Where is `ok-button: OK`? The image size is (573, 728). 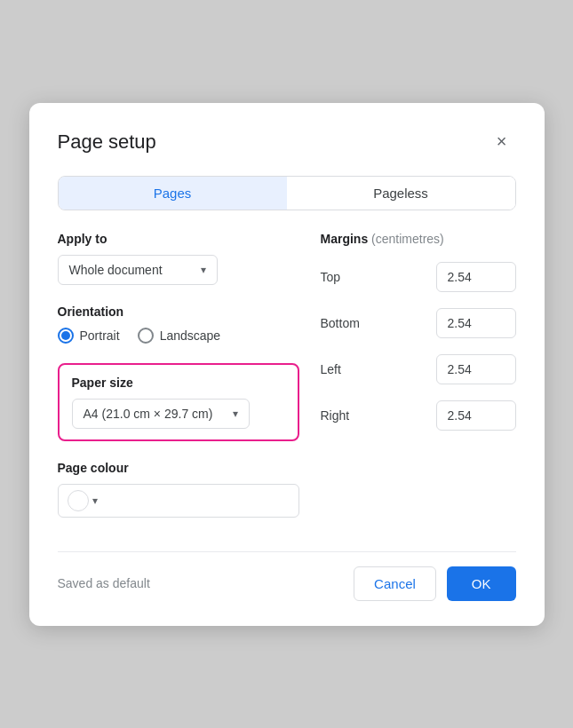 ok-button: OK is located at coordinates (481, 584).